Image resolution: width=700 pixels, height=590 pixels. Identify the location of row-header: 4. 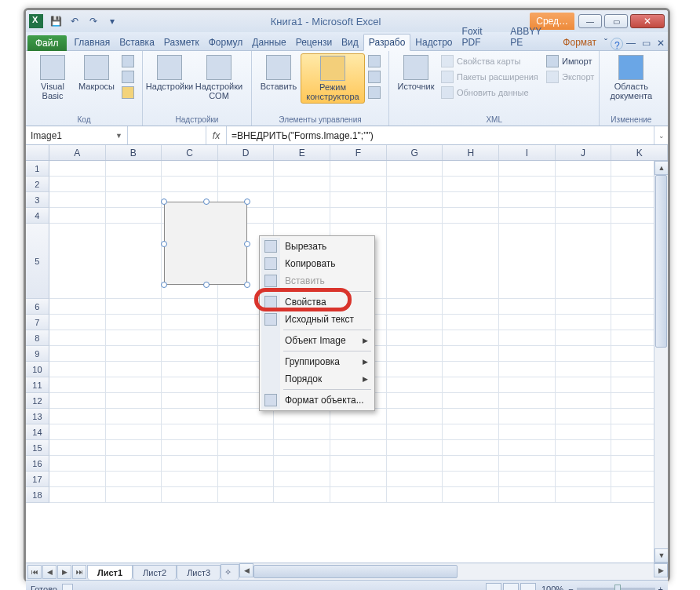
(38, 216).